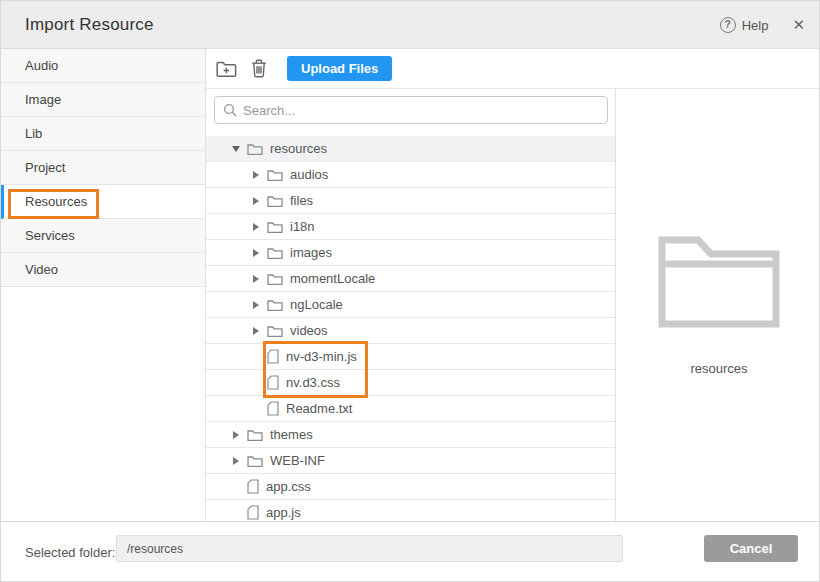  I want to click on preview-folder-label: resources, so click(718, 368).